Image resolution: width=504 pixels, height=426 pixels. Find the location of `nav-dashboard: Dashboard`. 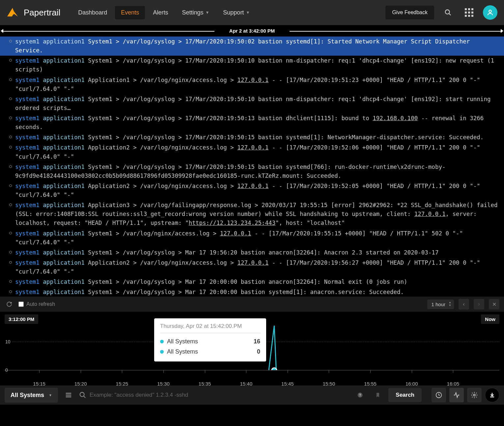

nav-dashboard: Dashboard is located at coordinates (93, 13).